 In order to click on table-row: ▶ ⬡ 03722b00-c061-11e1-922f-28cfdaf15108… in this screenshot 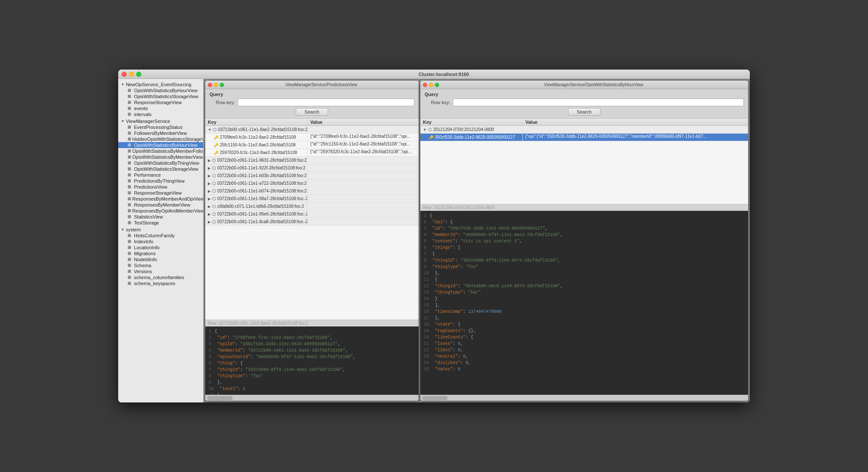, I will do `click(312, 168)`.